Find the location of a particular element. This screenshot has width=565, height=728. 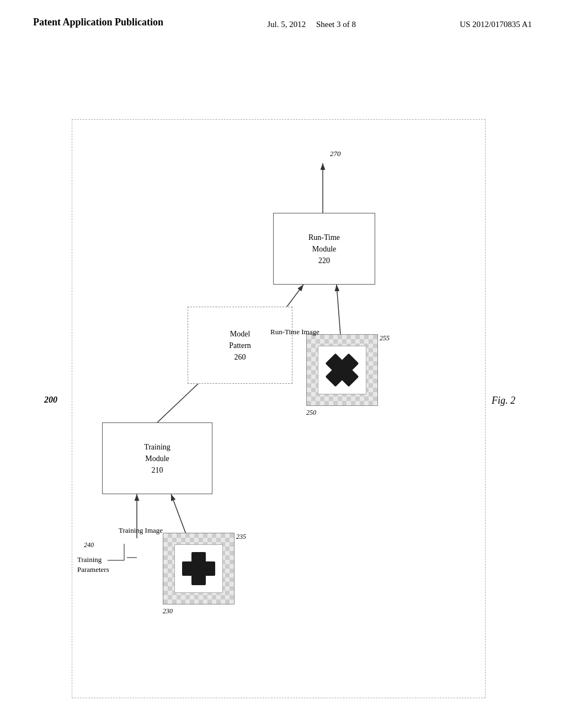

publication-date: Jul. 5, 2012 is located at coordinates (286, 24).